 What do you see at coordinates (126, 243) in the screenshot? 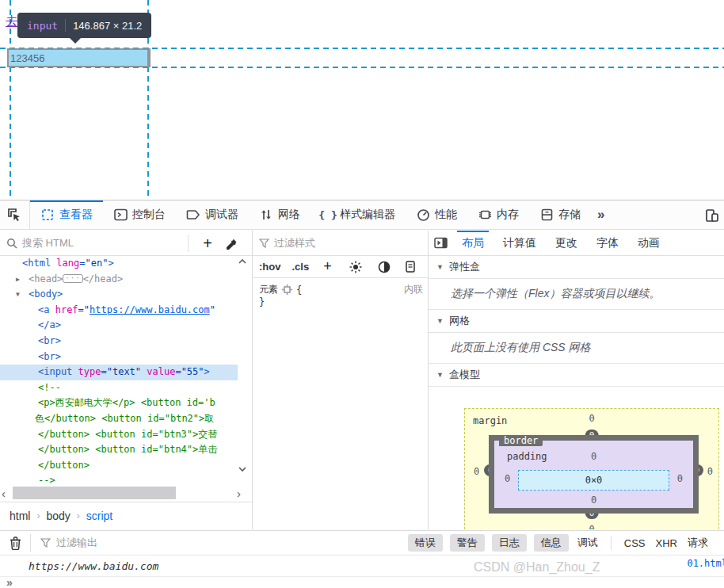
I see `html-search-bar: 搜索 HTML +` at bounding box center [126, 243].